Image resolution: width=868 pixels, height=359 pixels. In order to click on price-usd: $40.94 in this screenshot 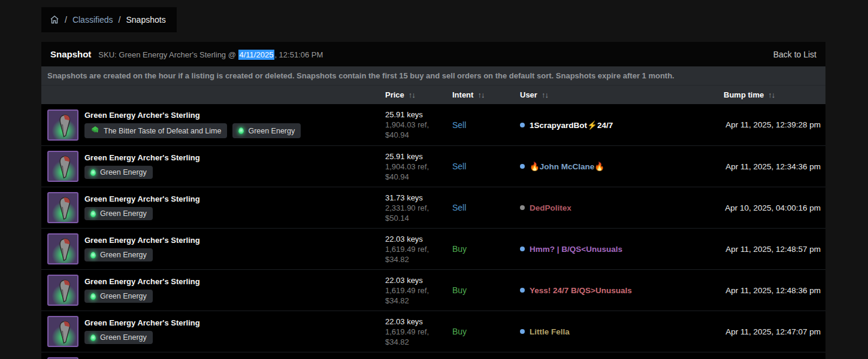, I will do `click(416, 135)`.